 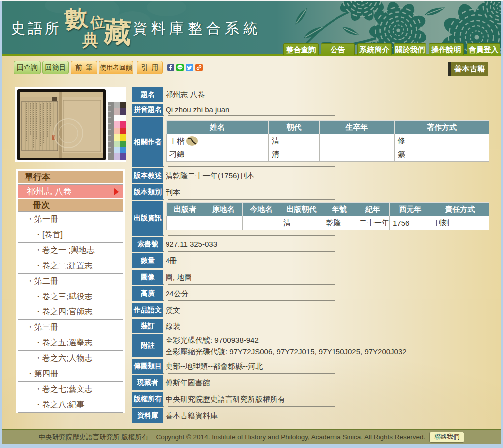 I want to click on svg-text: LINE, so click(x=180, y=68).